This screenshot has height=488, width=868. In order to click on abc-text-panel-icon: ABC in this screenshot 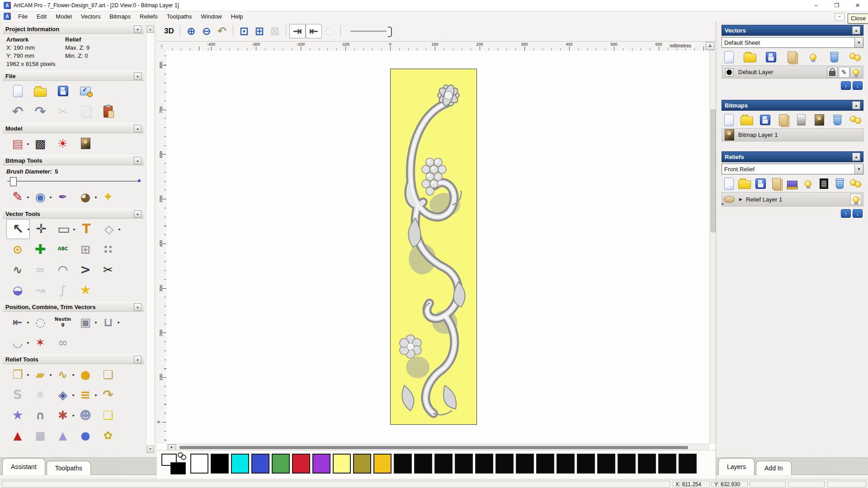, I will do `click(63, 249)`.